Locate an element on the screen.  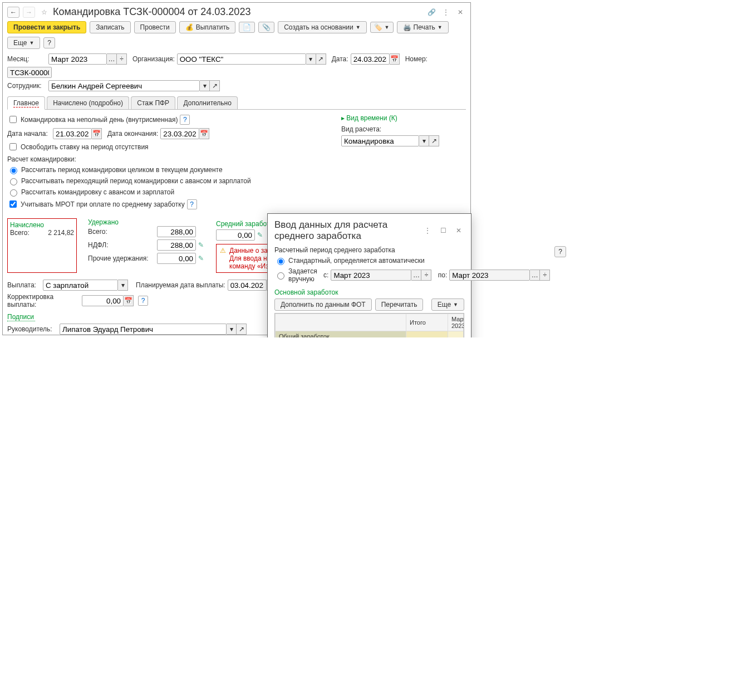
payout-label: Выплата: is located at coordinates (24, 285).